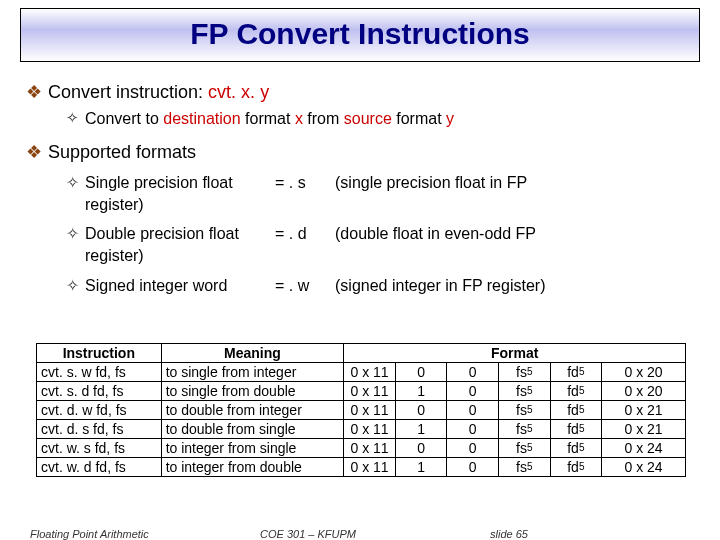  Describe the element at coordinates (114, 204) in the screenshot. I see `t: register)` at that location.